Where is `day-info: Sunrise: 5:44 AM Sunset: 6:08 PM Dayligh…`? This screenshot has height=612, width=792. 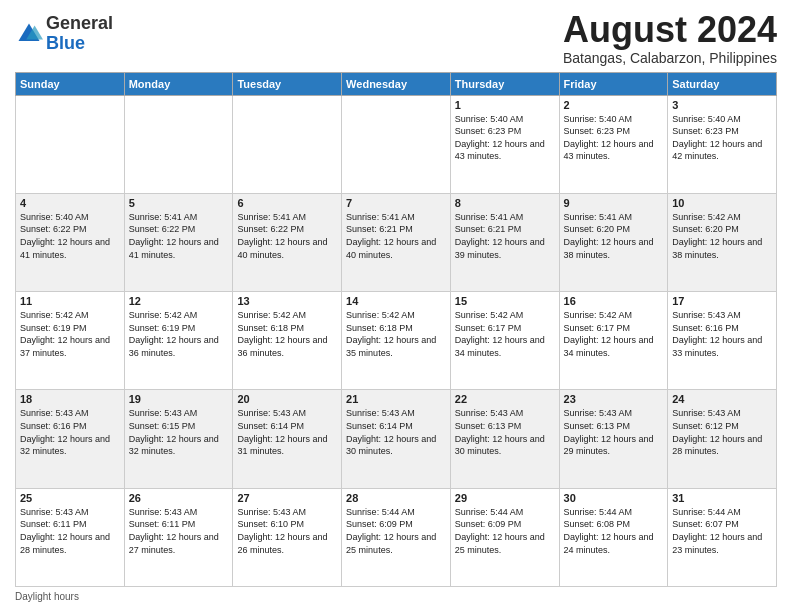 day-info: Sunrise: 5:44 AM Sunset: 6:08 PM Dayligh… is located at coordinates (614, 531).